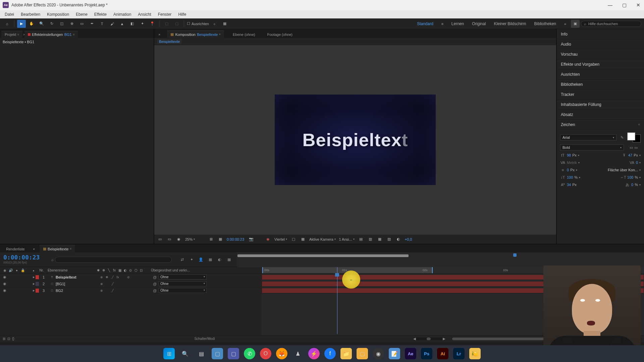 Image resolution: width=644 pixels, height=362 pixels. Describe the element at coordinates (575, 24) in the screenshot. I see `panel-toggle-icon: ▣` at that location.